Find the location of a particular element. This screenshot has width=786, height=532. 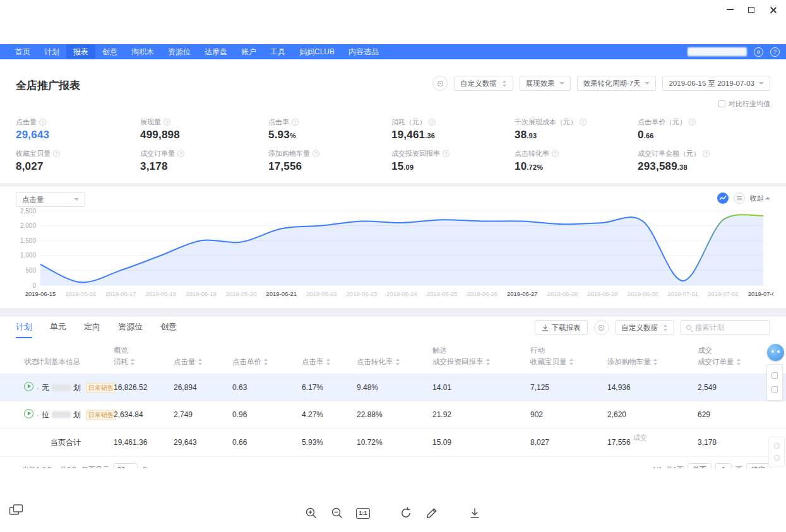

date-range-picker: 2019-06-15 至 2019-07-03 is located at coordinates (716, 83).